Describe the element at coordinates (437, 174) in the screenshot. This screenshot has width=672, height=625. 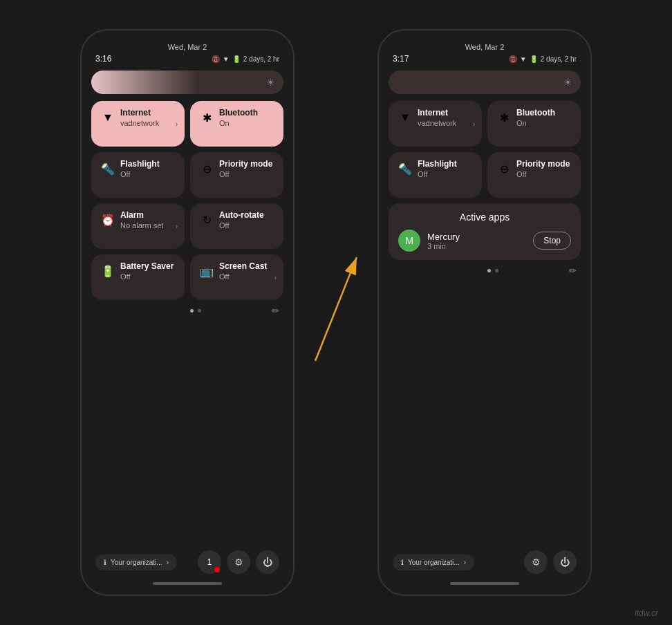
I see `r-flashlight-subtitle: Off` at that location.